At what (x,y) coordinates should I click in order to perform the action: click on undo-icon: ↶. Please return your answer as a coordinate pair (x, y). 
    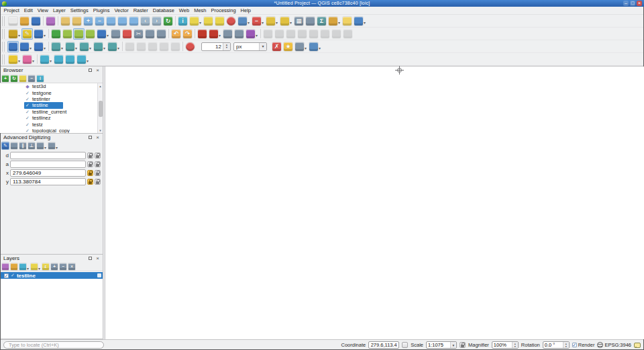
    Looking at the image, I should click on (176, 34).